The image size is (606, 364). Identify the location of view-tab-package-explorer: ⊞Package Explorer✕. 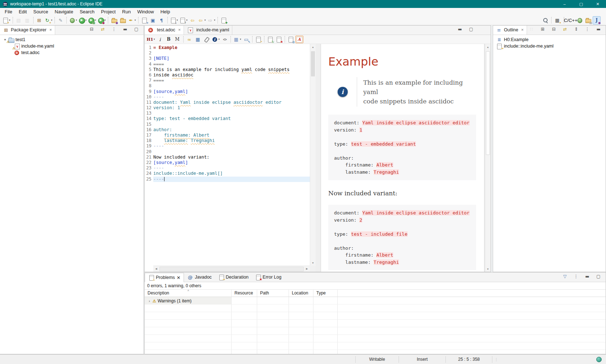
(27, 30).